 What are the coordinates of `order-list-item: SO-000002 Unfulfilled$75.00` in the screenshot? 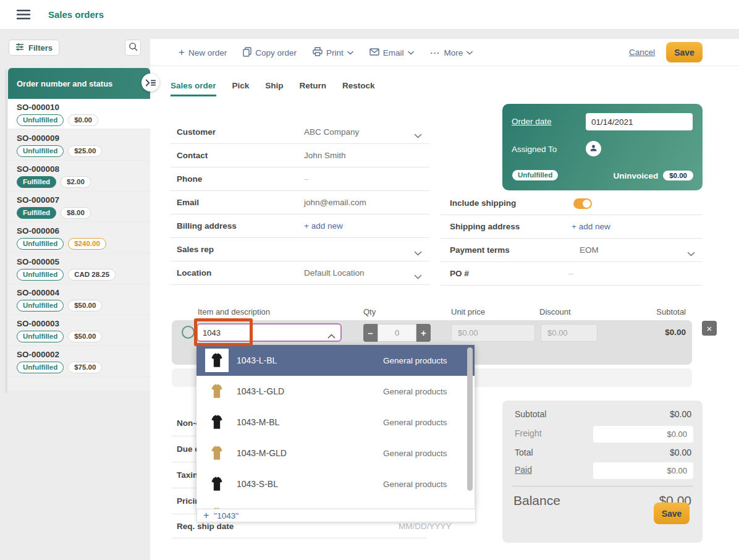 It's located at (79, 361).